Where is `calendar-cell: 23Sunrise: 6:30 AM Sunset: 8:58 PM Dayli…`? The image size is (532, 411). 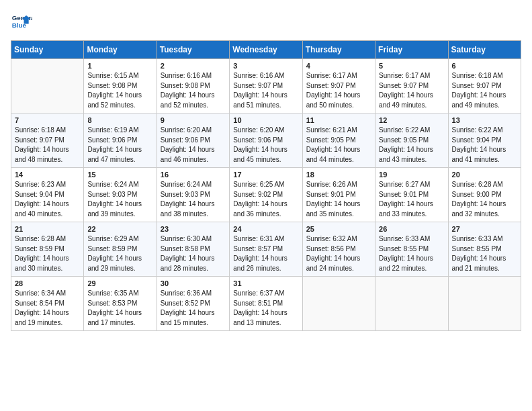
calendar-cell: 23Sunrise: 6:30 AM Sunset: 8:58 PM Dayli… is located at coordinates (193, 250).